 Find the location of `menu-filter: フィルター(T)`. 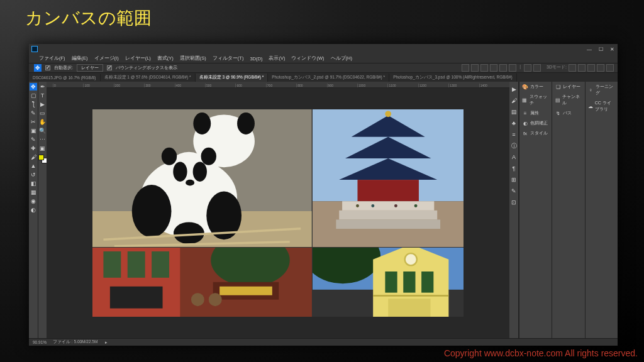

menu-filter: フィルター(T) is located at coordinates (228, 58).